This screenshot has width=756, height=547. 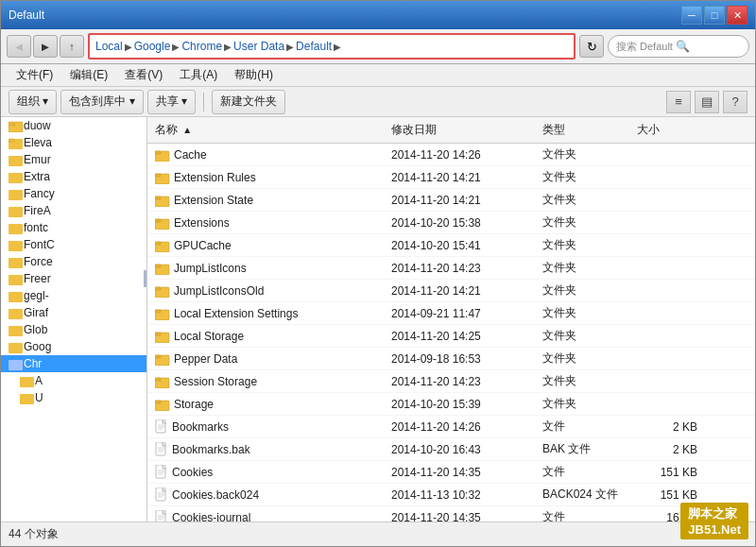 I want to click on sidebar-item-freer: Freer, so click(x=74, y=279).